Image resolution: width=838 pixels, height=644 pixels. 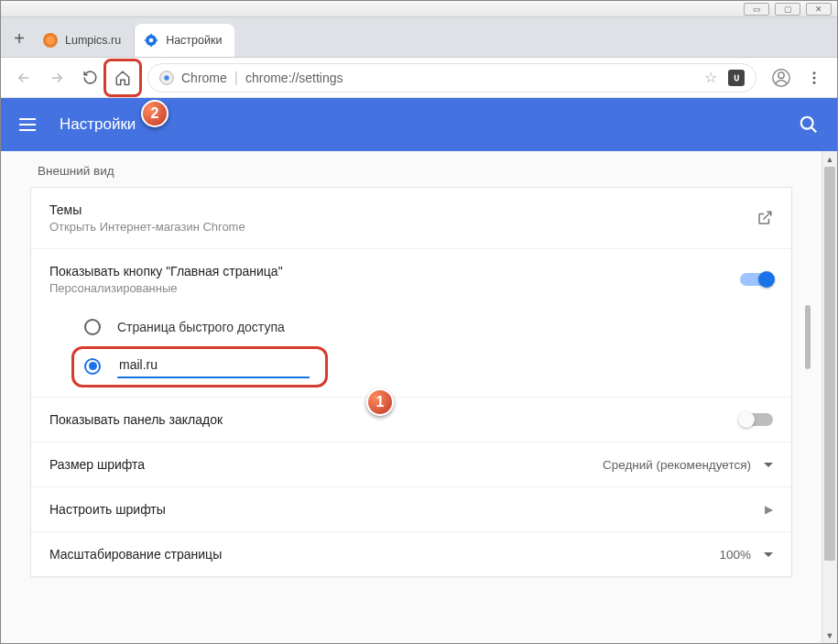 What do you see at coordinates (30, 125) in the screenshot?
I see `menu-icon` at bounding box center [30, 125].